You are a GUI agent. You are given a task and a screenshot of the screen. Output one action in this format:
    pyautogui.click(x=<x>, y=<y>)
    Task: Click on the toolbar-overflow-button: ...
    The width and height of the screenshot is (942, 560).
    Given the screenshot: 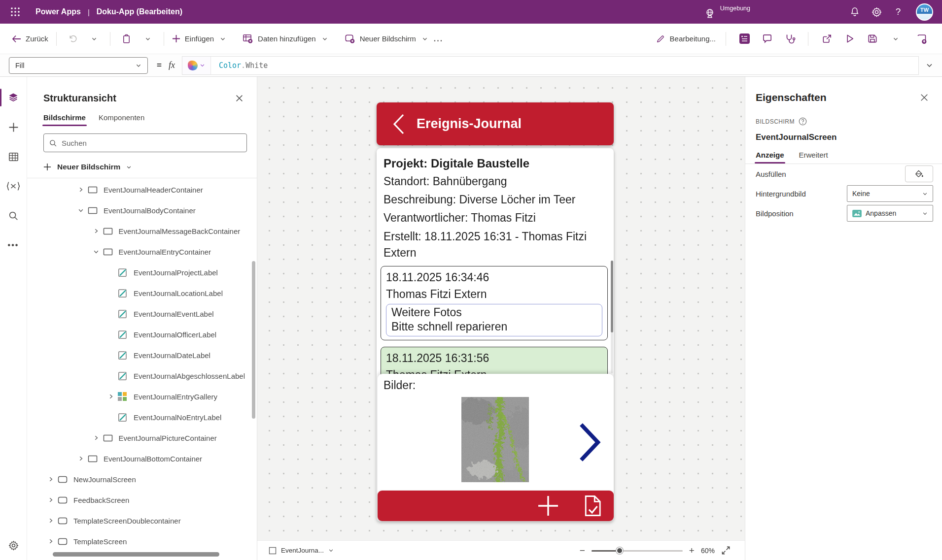 What is the action you would take?
    pyautogui.click(x=439, y=39)
    